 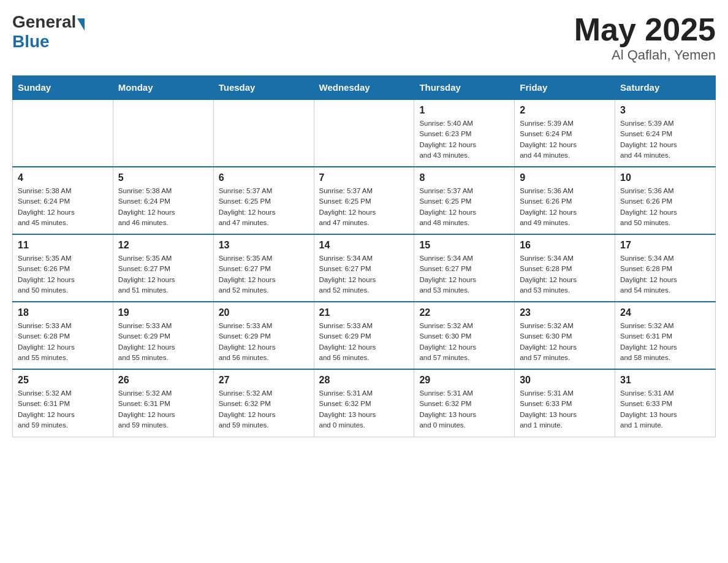 I want to click on day-number: 27, so click(x=264, y=380).